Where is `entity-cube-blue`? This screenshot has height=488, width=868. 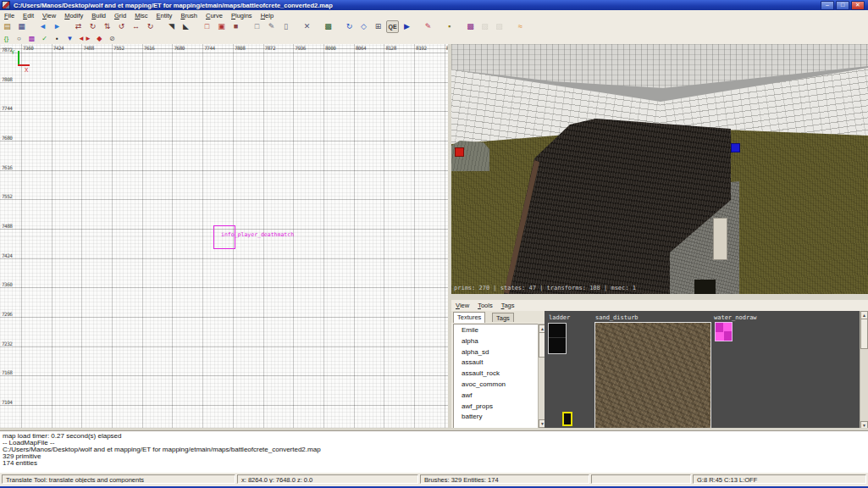
entity-cube-blue is located at coordinates (735, 147).